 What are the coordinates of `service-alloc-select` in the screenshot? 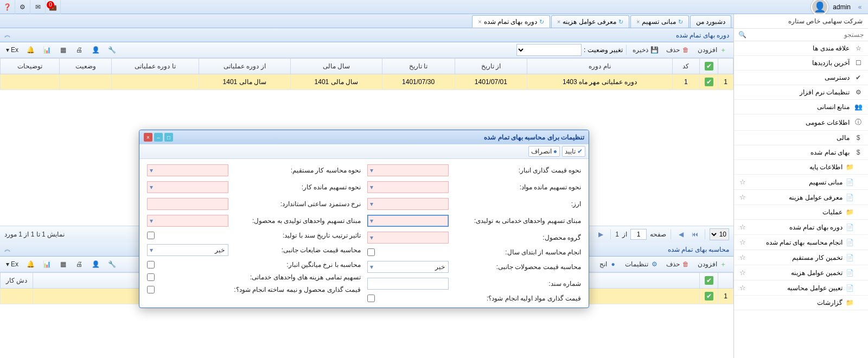 It's located at (408, 221).